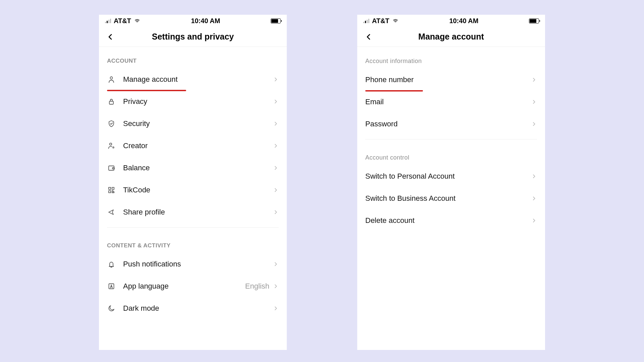 This screenshot has width=644, height=362. What do you see at coordinates (193, 124) in the screenshot?
I see `row-security: Security` at bounding box center [193, 124].